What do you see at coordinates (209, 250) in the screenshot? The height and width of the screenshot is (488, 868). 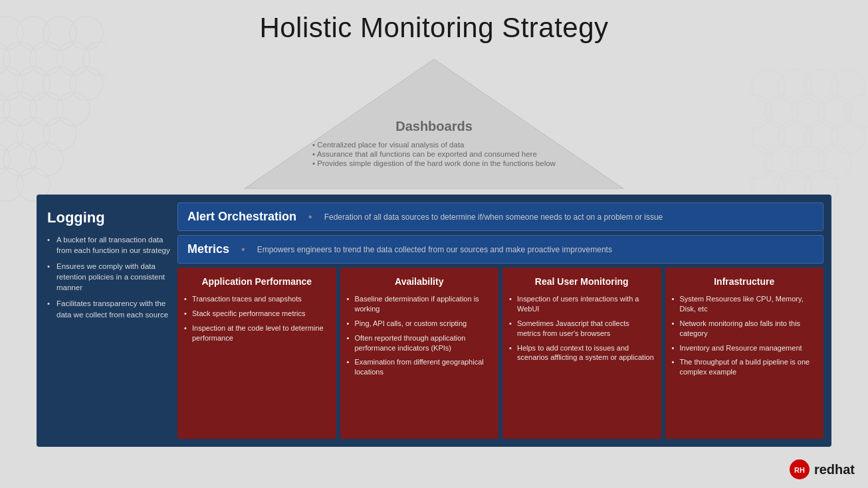 I see `metrics-label: Metrics` at bounding box center [209, 250].